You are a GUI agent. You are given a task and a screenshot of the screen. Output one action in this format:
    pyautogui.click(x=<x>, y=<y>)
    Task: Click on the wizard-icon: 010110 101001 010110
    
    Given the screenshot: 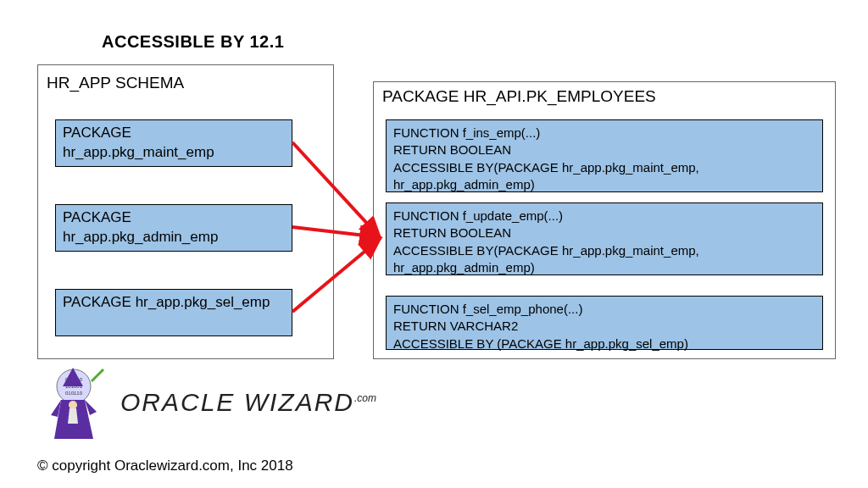 What is the action you would take?
    pyautogui.click(x=74, y=402)
    